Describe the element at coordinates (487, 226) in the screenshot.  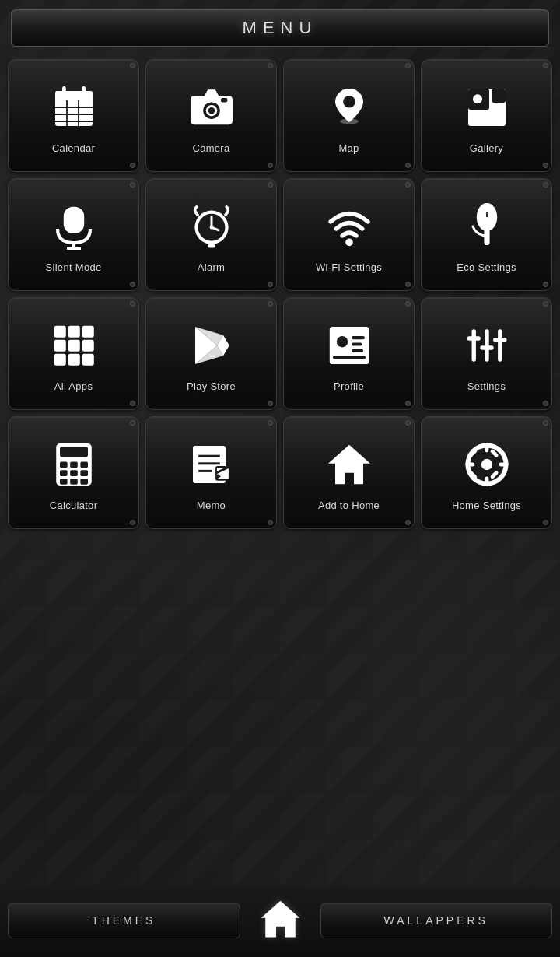
I see `eco-settings-icon` at that location.